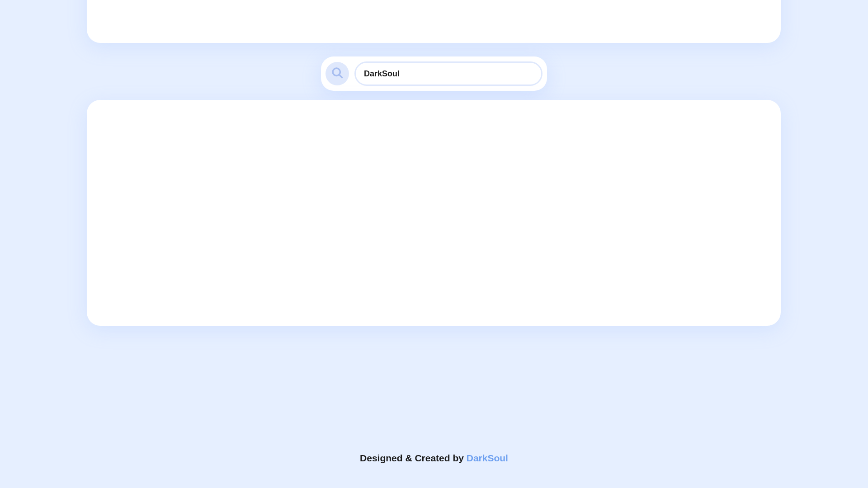 Image resolution: width=868 pixels, height=488 pixels. What do you see at coordinates (434, 74) in the screenshot?
I see `search-bar` at bounding box center [434, 74].